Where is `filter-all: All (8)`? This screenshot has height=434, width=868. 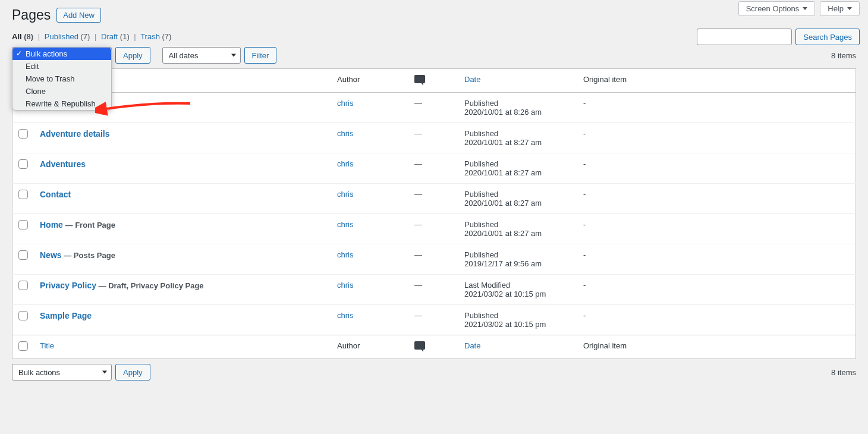
filter-all: All (8) is located at coordinates (23, 37).